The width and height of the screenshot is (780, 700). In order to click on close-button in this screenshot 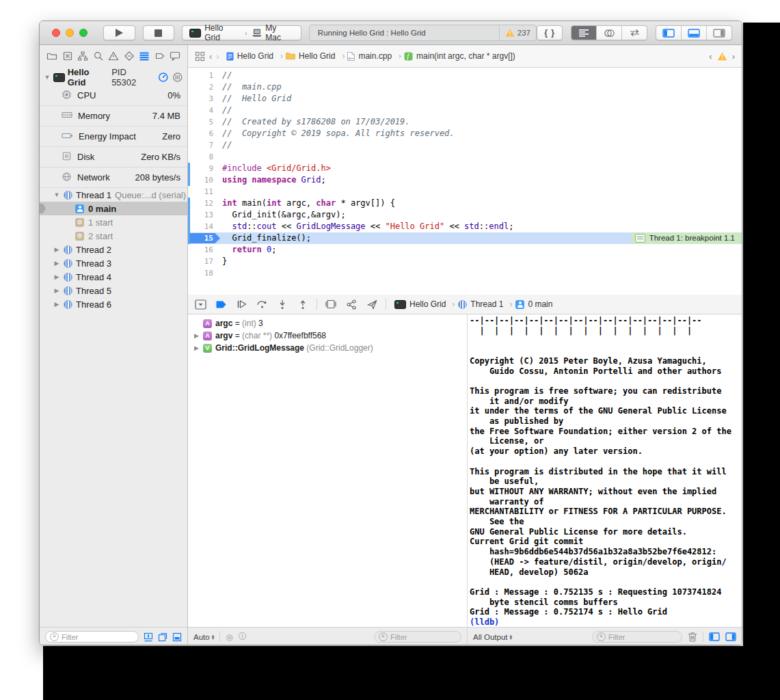, I will do `click(56, 33)`.